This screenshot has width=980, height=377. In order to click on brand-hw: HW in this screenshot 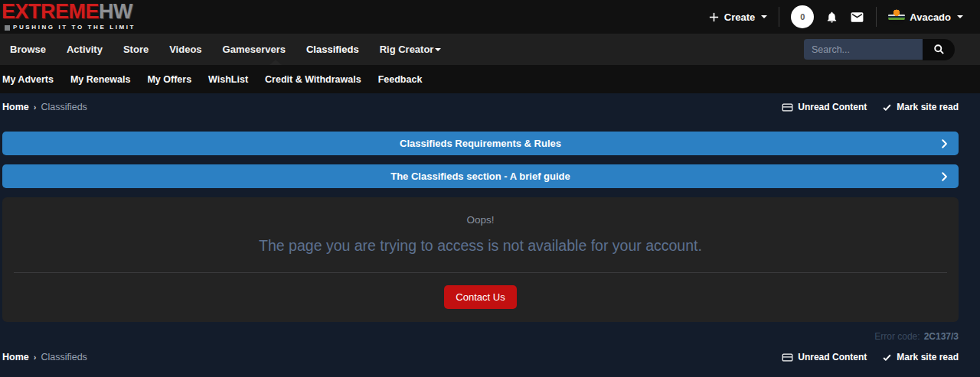, I will do `click(116, 11)`.